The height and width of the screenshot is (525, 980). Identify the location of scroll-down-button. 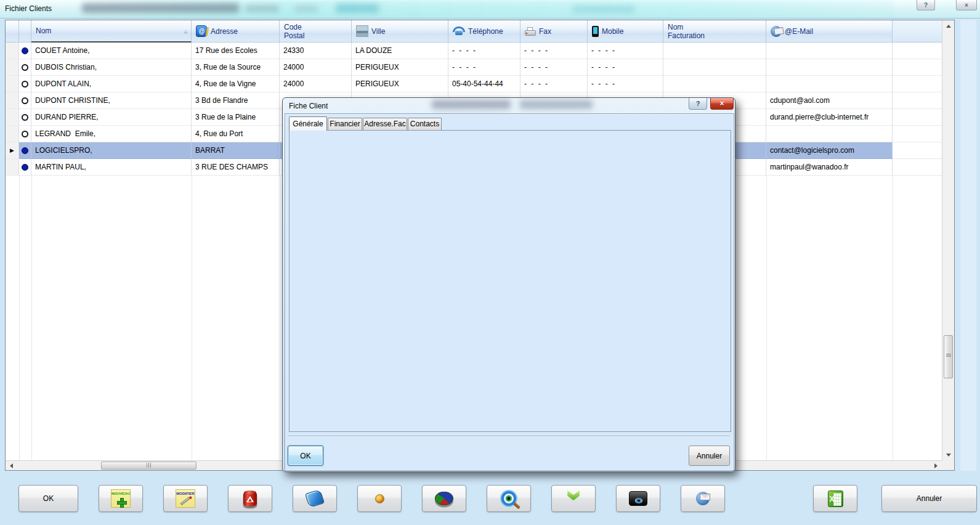
(949, 455).